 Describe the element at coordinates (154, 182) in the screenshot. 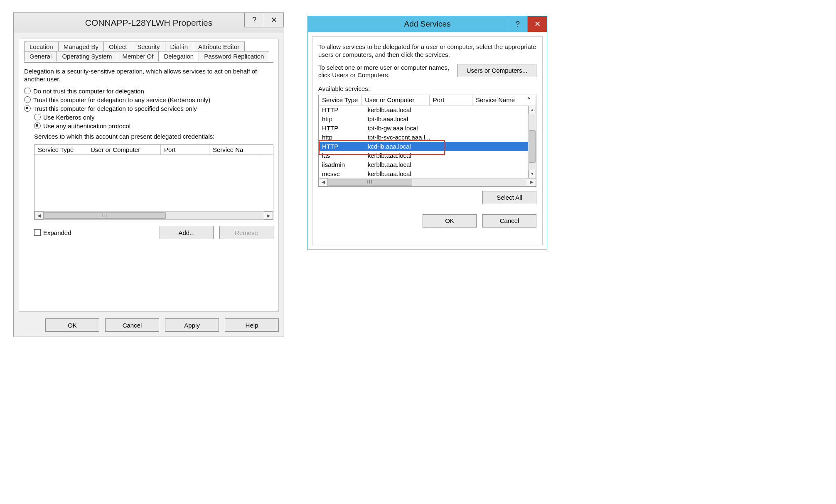

I see `delegated-services-list: Service TypeUser or ComputerPortService …` at that location.